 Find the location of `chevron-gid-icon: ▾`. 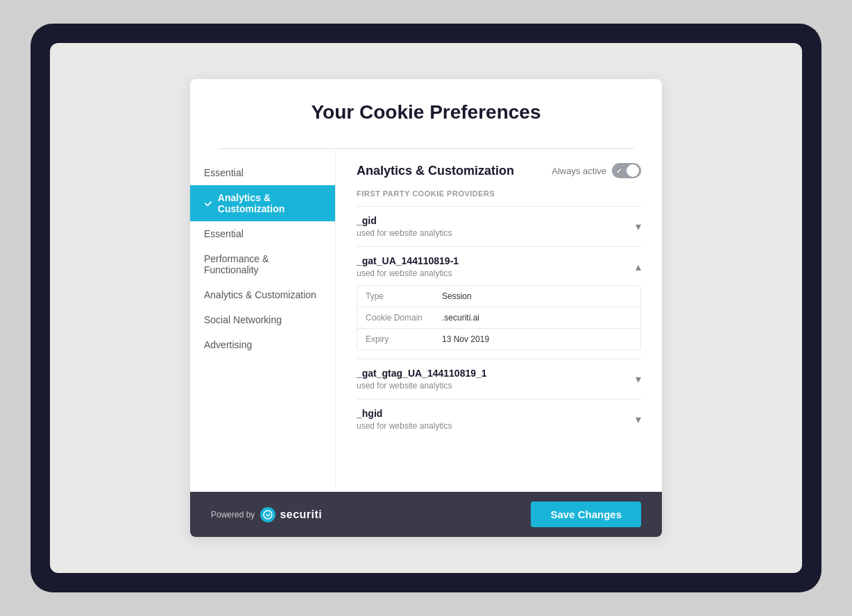

chevron-gid-icon: ▾ is located at coordinates (638, 226).